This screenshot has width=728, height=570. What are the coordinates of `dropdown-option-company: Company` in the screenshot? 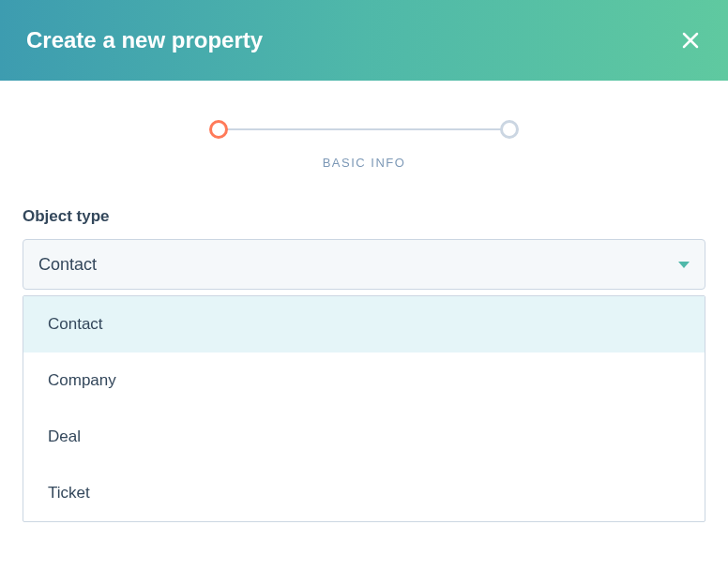 It's located at (364, 381).